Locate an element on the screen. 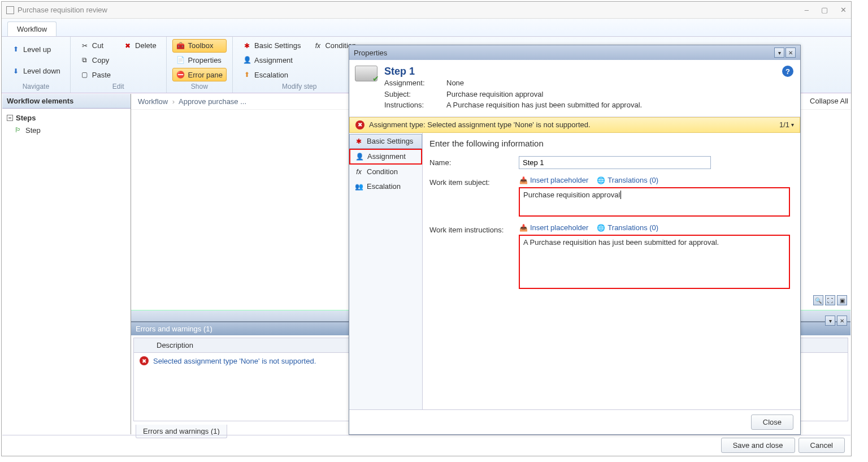  level-up-button: ⬆Level up is located at coordinates (36, 50).